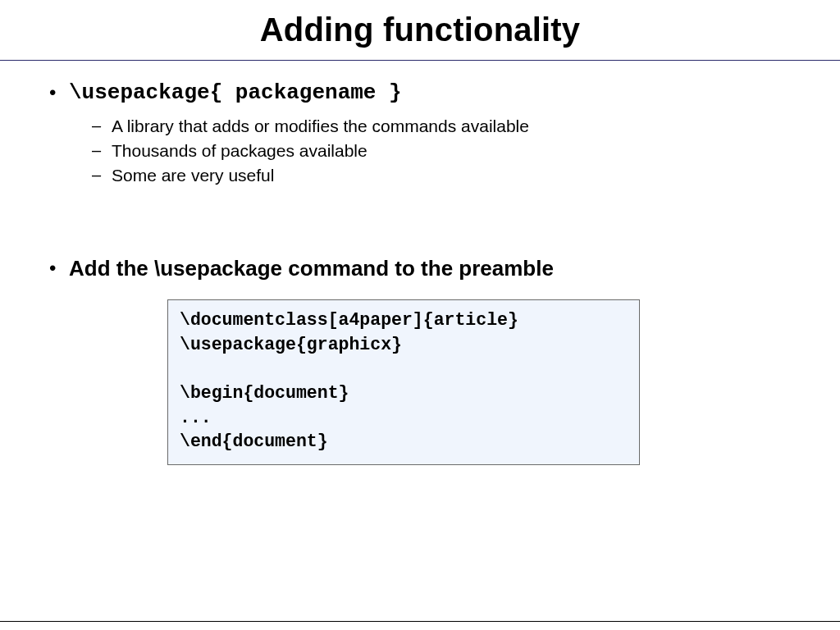  What do you see at coordinates (404, 345) in the screenshot?
I see `code-line: \usepackage{graphicx}` at bounding box center [404, 345].